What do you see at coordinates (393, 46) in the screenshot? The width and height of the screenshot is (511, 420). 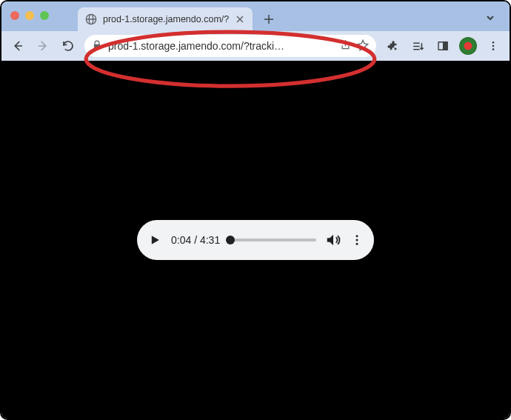 I see `extensions-button` at bounding box center [393, 46].